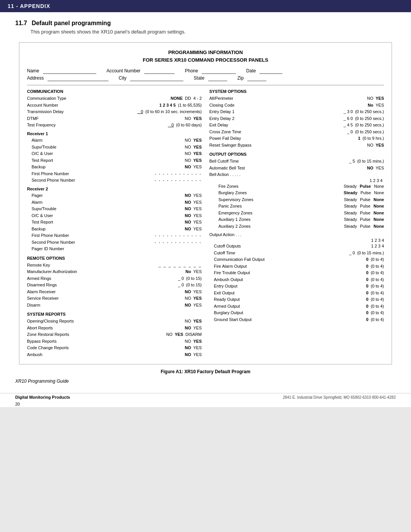 Image resolution: width=411 pixels, height=532 pixels. What do you see at coordinates (43, 397) in the screenshot?
I see `footer-brand: Digital Monitoring Products` at bounding box center [43, 397].